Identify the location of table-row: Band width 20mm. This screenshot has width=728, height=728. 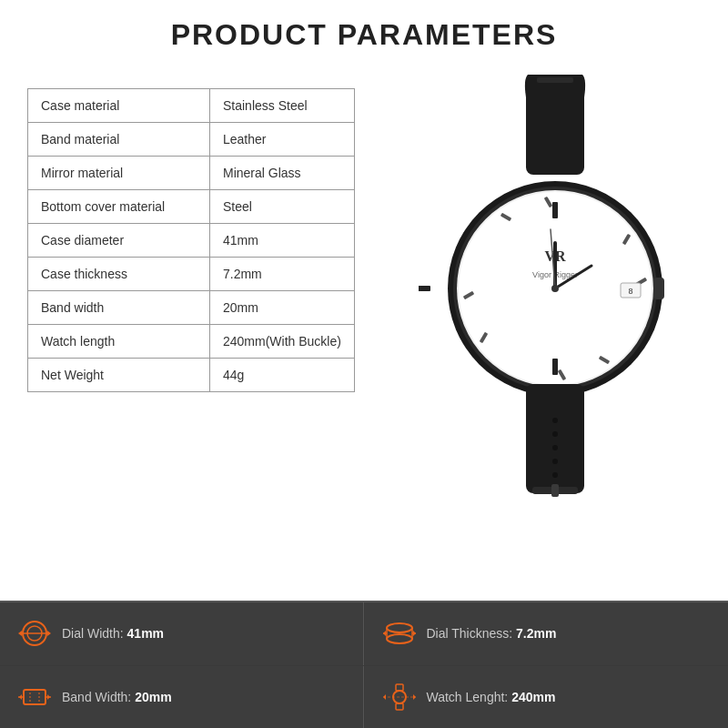
(191, 308).